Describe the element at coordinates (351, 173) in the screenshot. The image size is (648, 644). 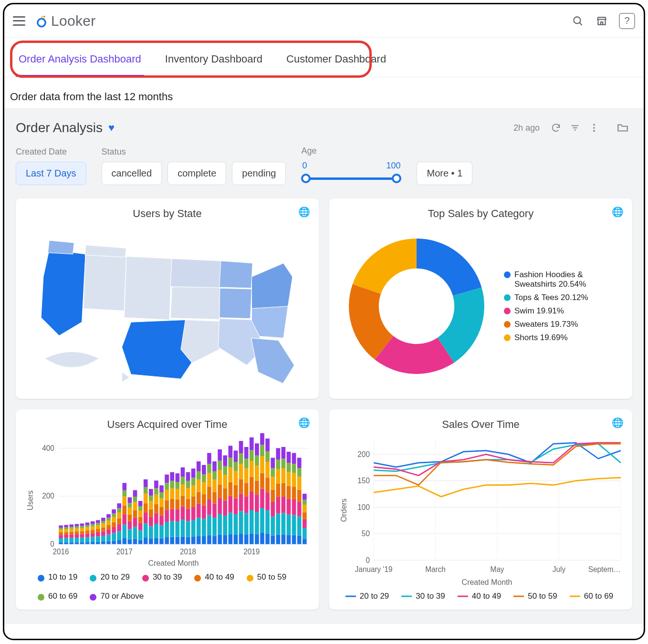
I see `age-slider: 0100` at that location.